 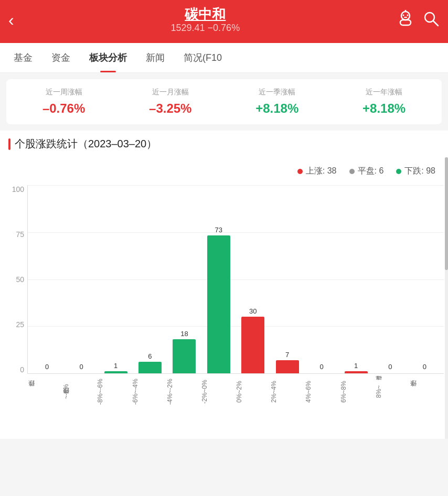 I want to click on y-label-50: 50, so click(x=14, y=279).